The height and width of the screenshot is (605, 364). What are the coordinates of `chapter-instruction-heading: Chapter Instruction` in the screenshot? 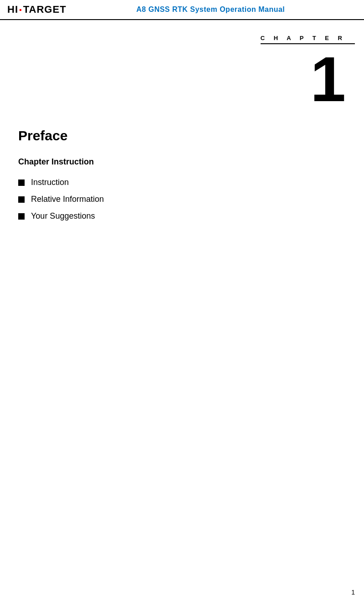 It's located at (182, 162).